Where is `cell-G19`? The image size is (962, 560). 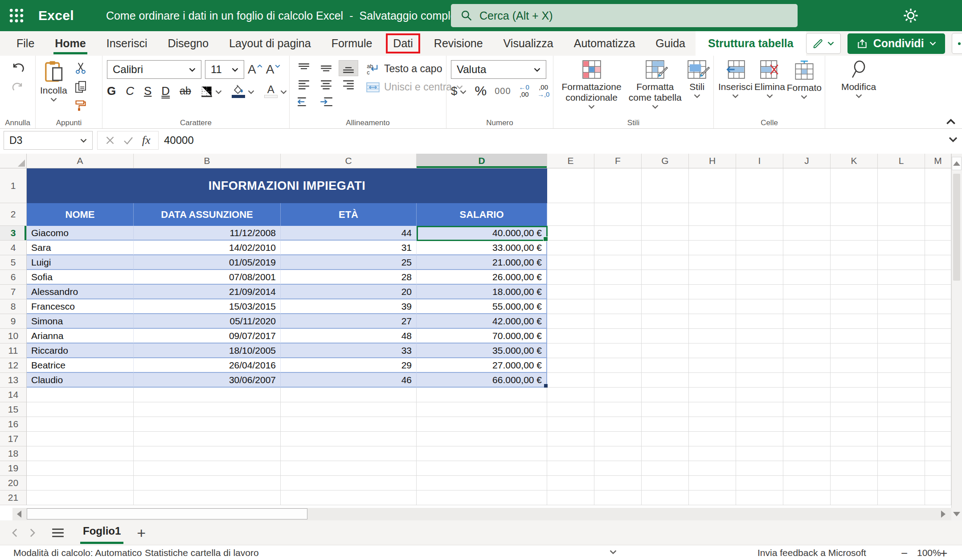 cell-G19 is located at coordinates (665, 469).